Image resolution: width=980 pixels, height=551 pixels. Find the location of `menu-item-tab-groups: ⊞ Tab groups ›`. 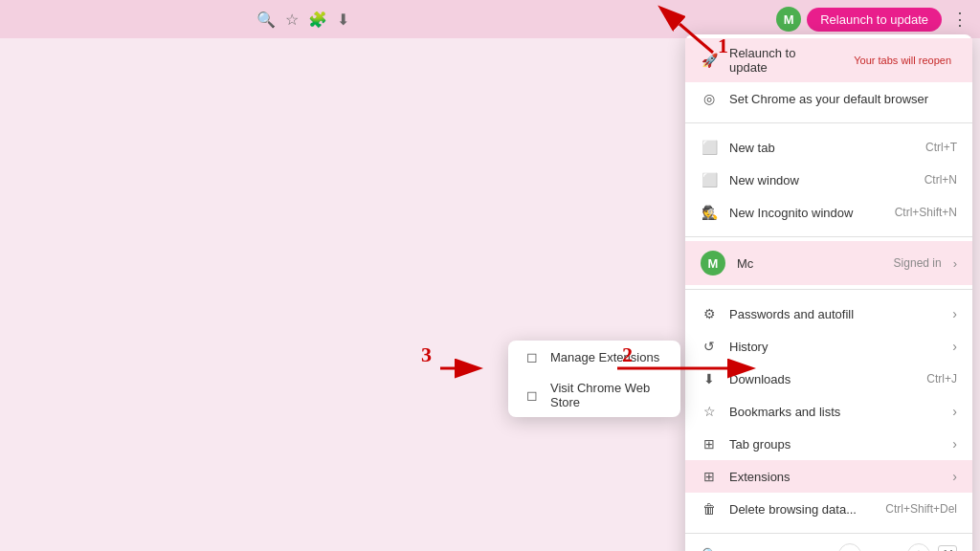

menu-item-tab-groups: ⊞ Tab groups › is located at coordinates (829, 444).